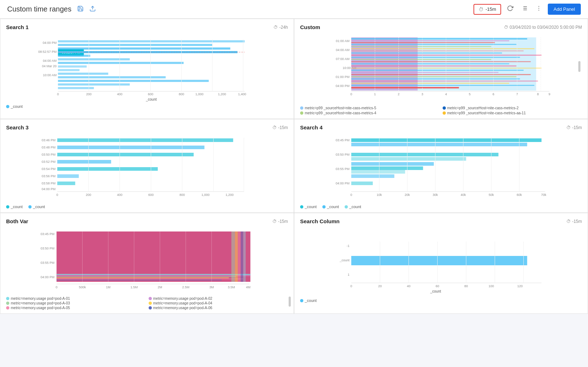  I want to click on panel-bothvar-time: ⏱ -15m, so click(280, 221).